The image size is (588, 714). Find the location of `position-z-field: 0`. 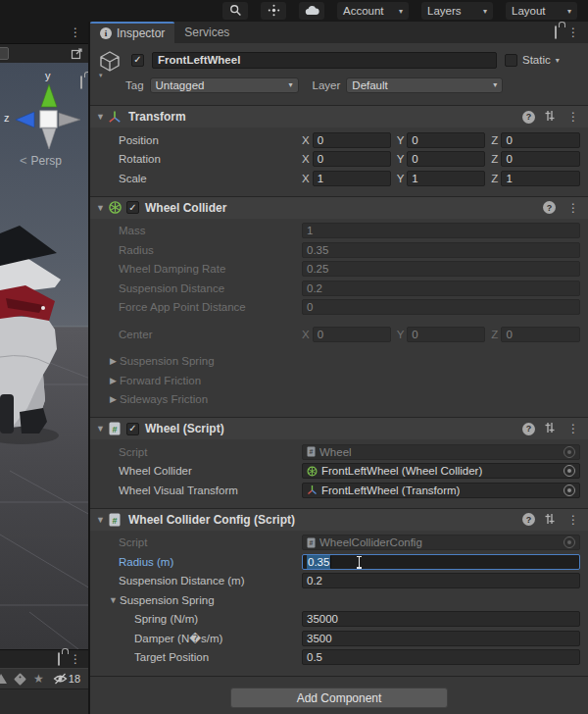

position-z-field: 0 is located at coordinates (541, 140).